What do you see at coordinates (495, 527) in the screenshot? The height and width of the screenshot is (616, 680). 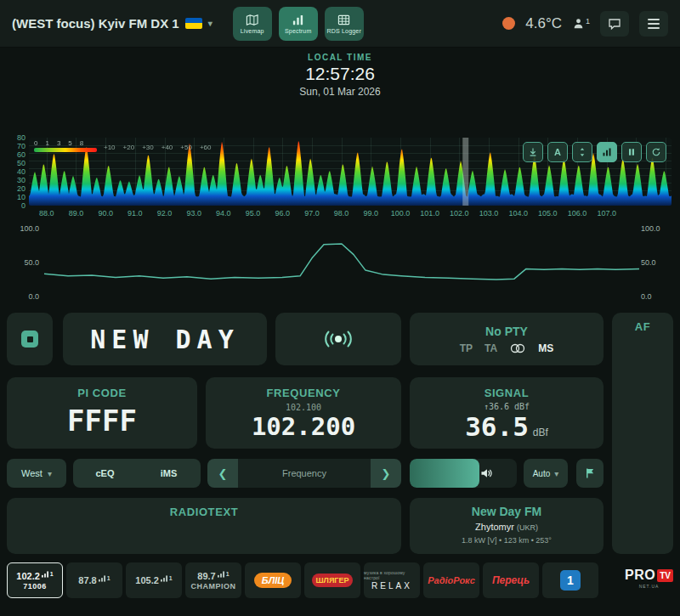 I see `station-city: Zhytomyr` at bounding box center [495, 527].